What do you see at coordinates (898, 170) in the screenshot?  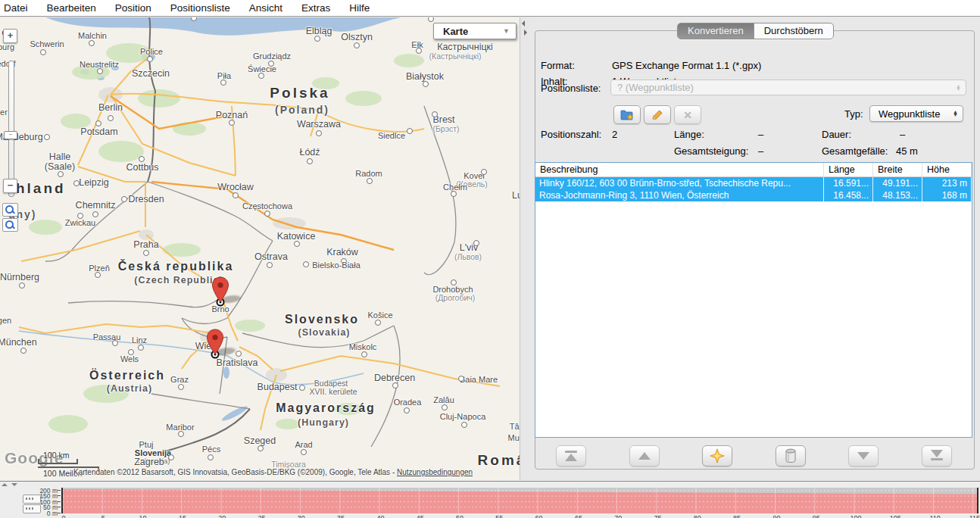 I see `column-header-breite: Breite` at bounding box center [898, 170].